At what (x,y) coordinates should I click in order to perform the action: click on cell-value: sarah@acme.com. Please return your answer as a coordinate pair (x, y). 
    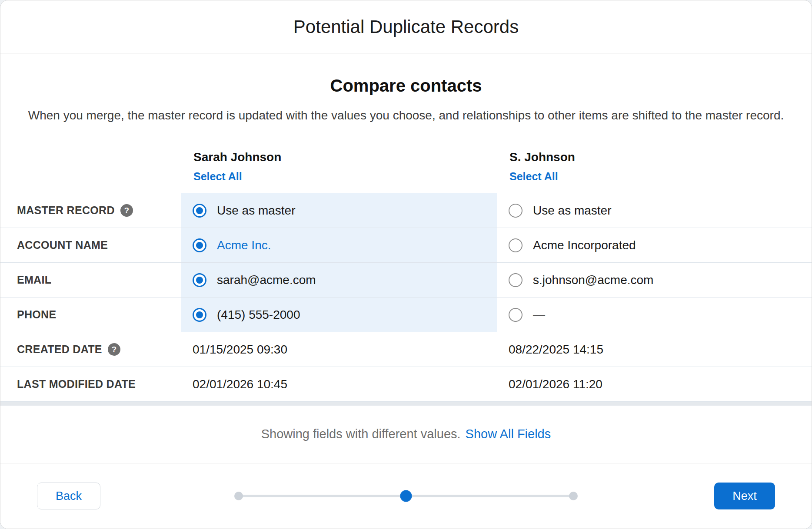
    Looking at the image, I should click on (266, 280).